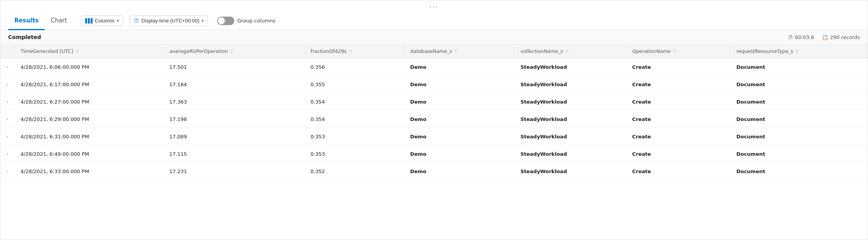 The height and width of the screenshot is (240, 868). I want to click on cell-timegenerated: 4/28/2021, 6:29:00.000 PM, so click(89, 119).